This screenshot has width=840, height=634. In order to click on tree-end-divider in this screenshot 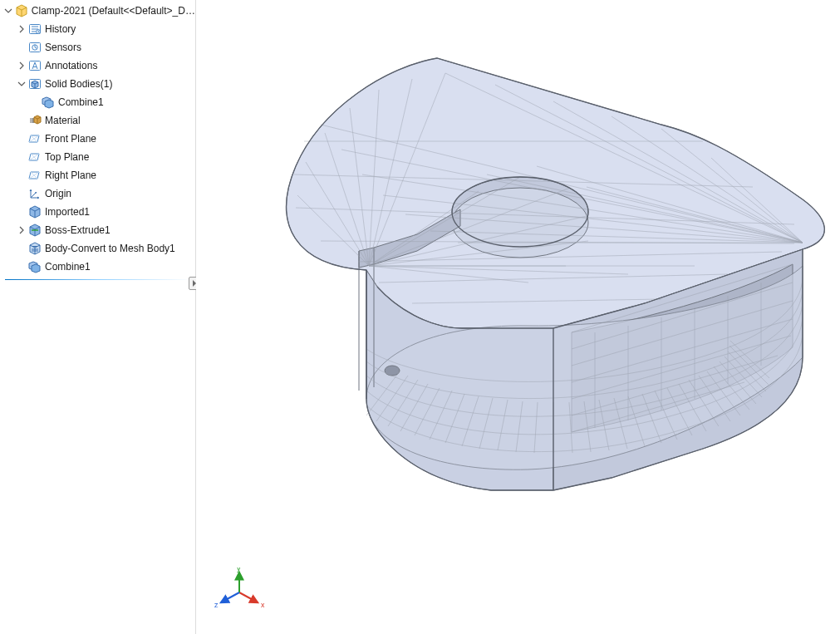, I will do `click(98, 279)`.